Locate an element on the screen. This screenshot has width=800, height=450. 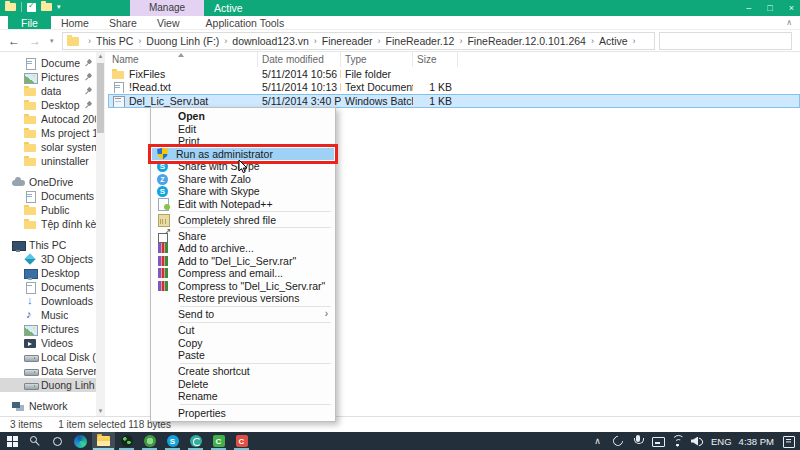
context-menu-item: Edit is located at coordinates (243, 130).